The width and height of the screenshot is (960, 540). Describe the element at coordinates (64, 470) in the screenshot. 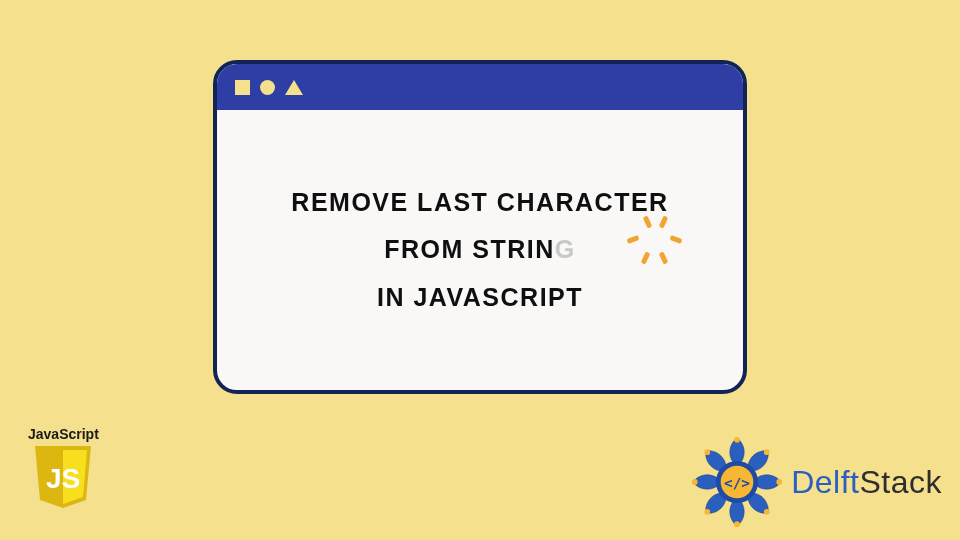

I see `javascript-logo: JavaScript JS` at that location.